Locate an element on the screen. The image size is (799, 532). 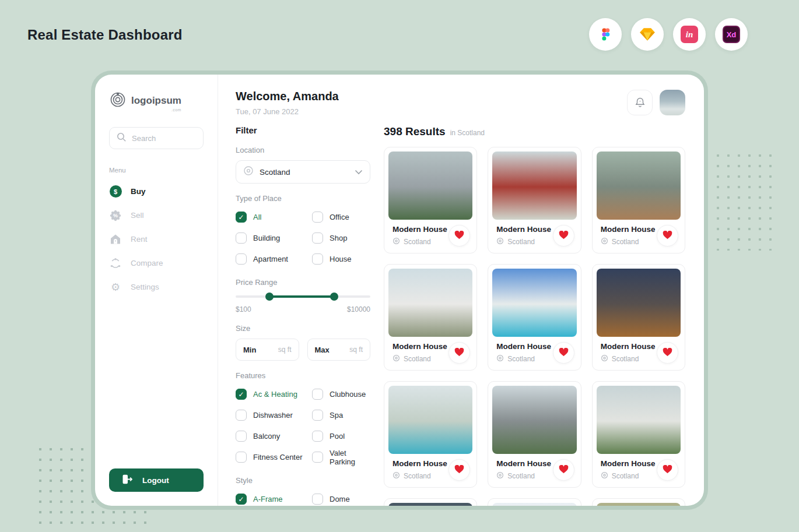
property-photo-red-cabin-meadow is located at coordinates (534, 185).